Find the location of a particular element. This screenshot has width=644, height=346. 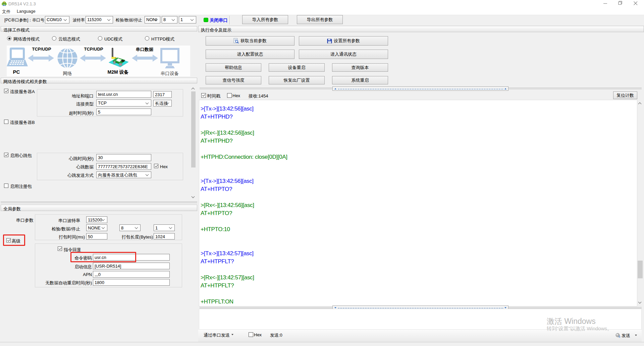

hb-time-input: 30 is located at coordinates (124, 157).